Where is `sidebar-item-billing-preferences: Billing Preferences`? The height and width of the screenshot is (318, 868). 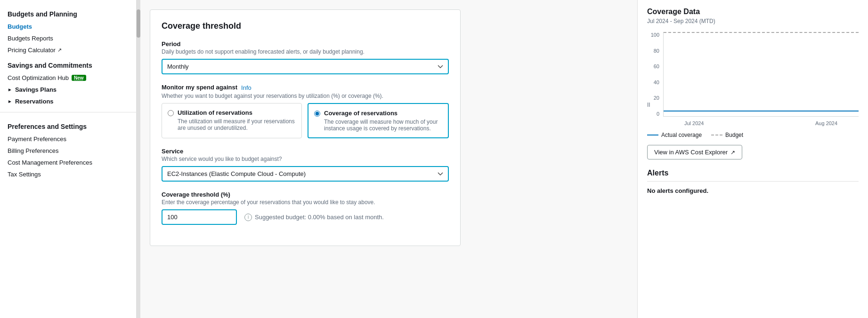 sidebar-item-billing-preferences: Billing Preferences is located at coordinates (68, 151).